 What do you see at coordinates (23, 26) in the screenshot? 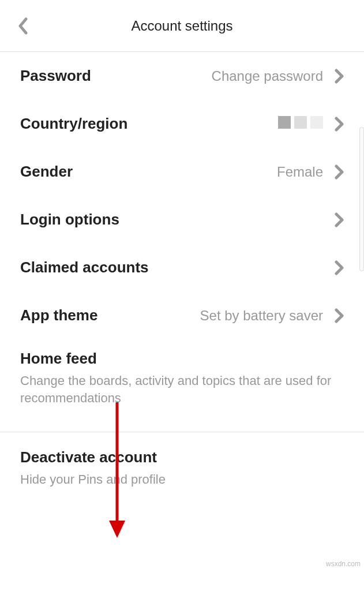
I see `back-button` at bounding box center [23, 26].